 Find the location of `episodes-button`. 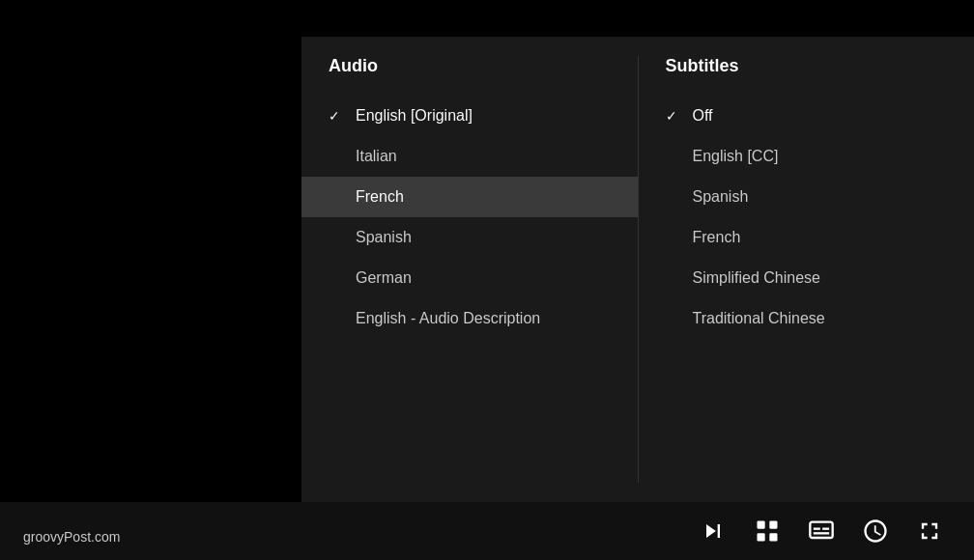

episodes-button is located at coordinates (767, 531).